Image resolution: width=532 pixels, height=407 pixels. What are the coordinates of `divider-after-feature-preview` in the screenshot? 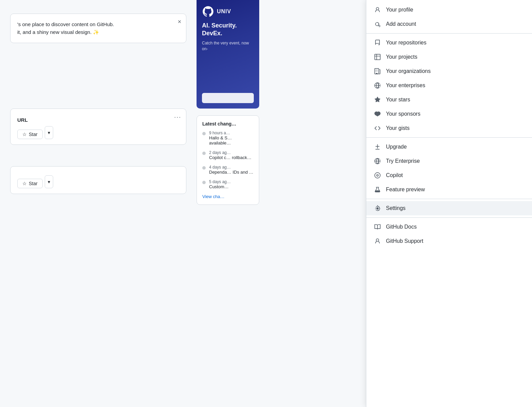 It's located at (449, 199).